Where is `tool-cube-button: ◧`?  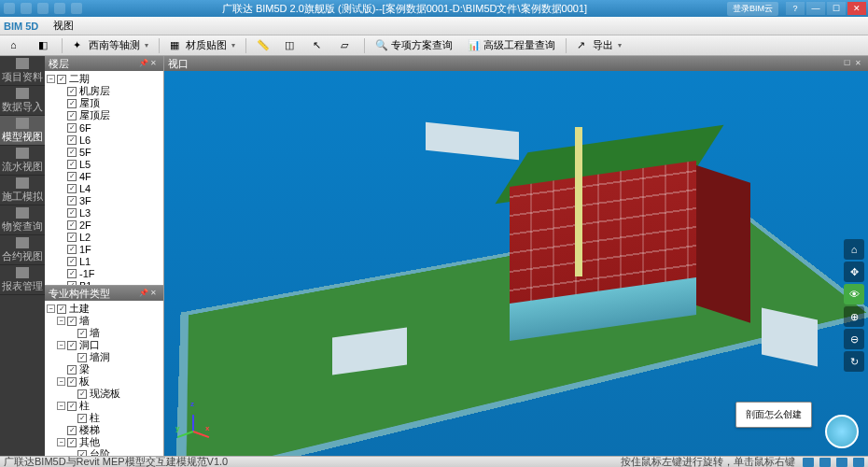 tool-cube-button: ◧ is located at coordinates (45, 46).